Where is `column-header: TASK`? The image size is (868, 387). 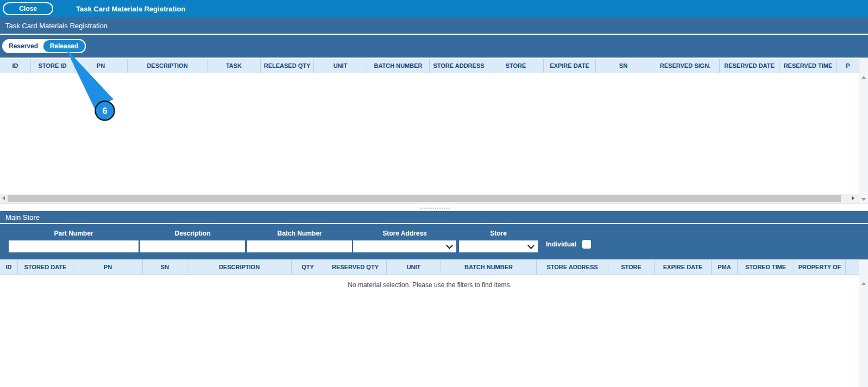 column-header: TASK is located at coordinates (234, 66).